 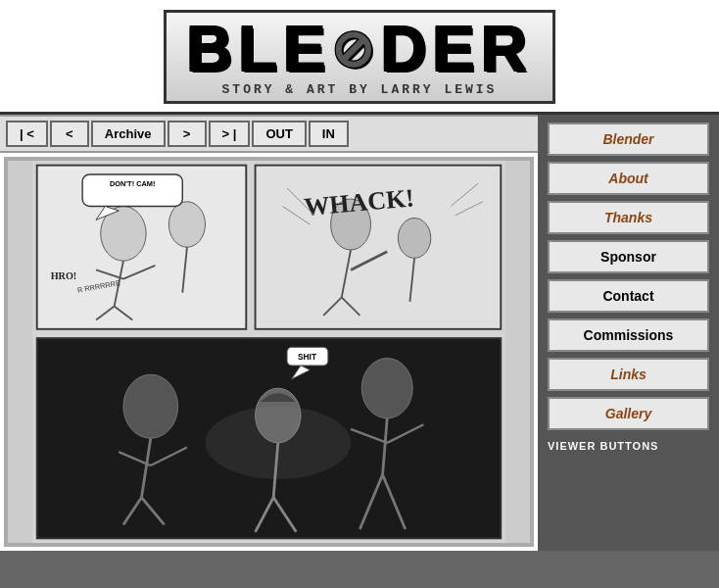 I want to click on logo-d: D, so click(x=406, y=49).